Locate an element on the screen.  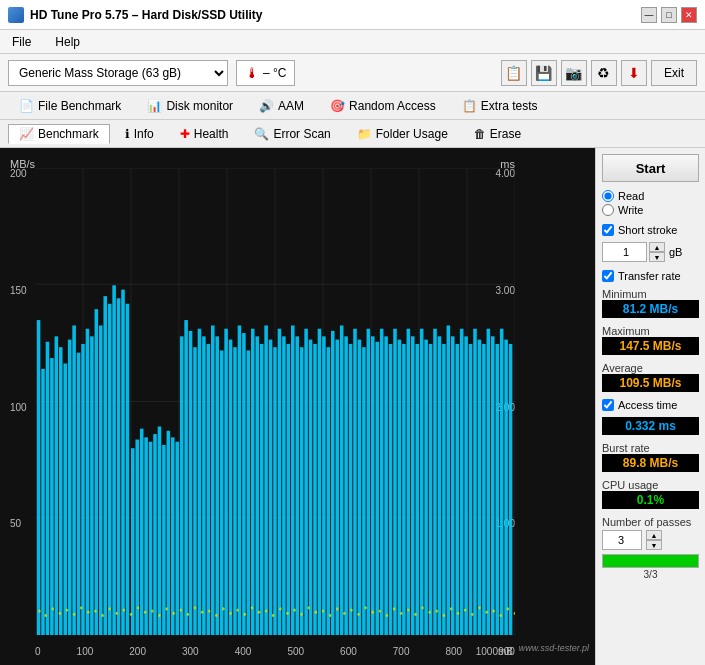
window-controls: — □ ✕ is located at coordinates (669, 15).